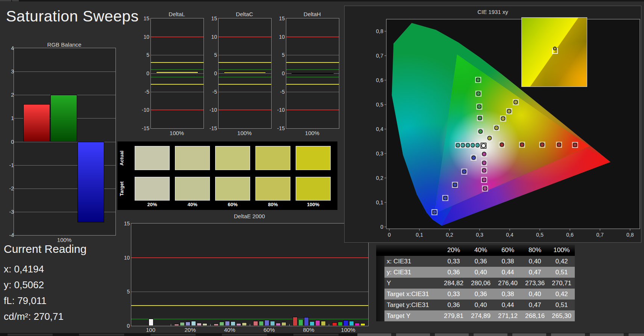 Image resolution: width=644 pixels, height=336 pixels. I want to click on svg-text: 0,8, so click(380, 31).